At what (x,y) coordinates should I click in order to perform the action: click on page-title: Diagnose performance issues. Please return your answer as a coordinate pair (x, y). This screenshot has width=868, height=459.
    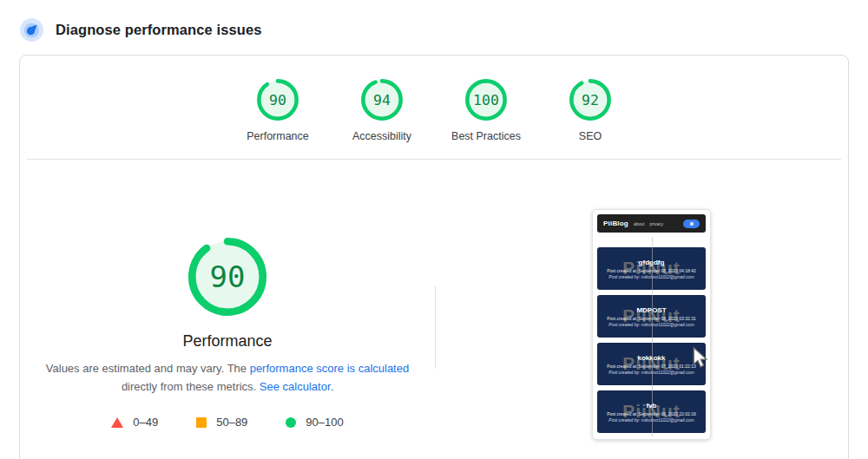
    Looking at the image, I should click on (158, 30).